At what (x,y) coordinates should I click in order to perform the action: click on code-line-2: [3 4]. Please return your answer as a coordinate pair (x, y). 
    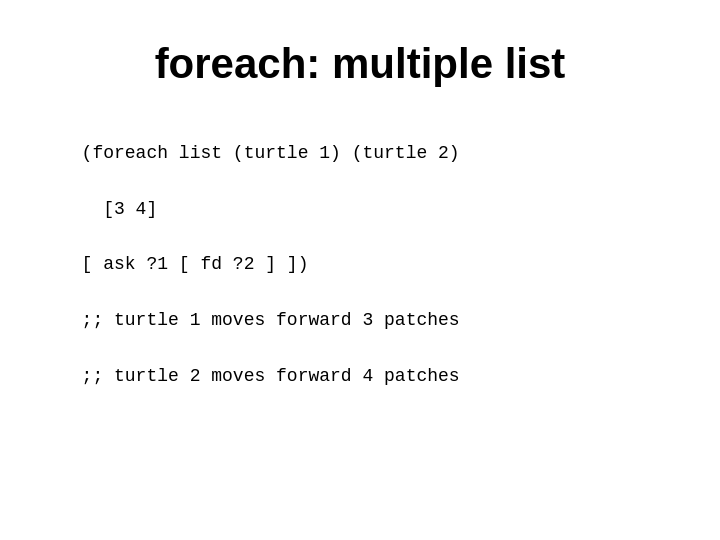
    Looking at the image, I should click on (120, 209).